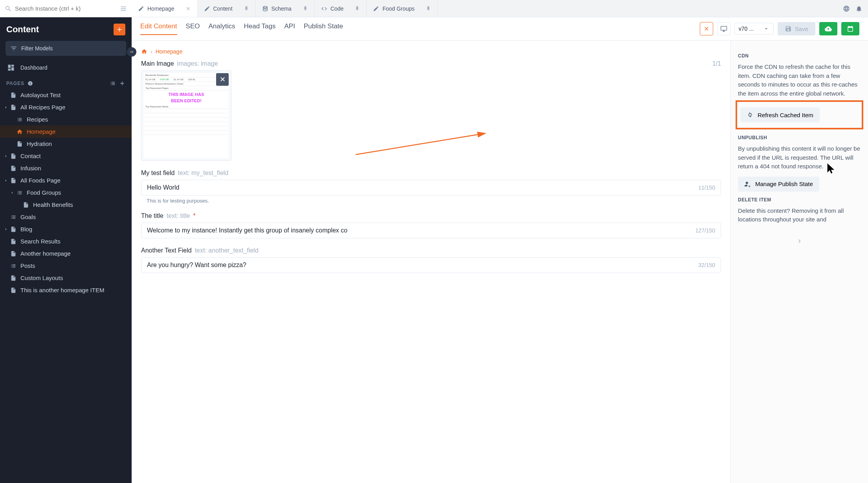  What do you see at coordinates (828, 29) in the screenshot?
I see `publish-button` at bounding box center [828, 29].